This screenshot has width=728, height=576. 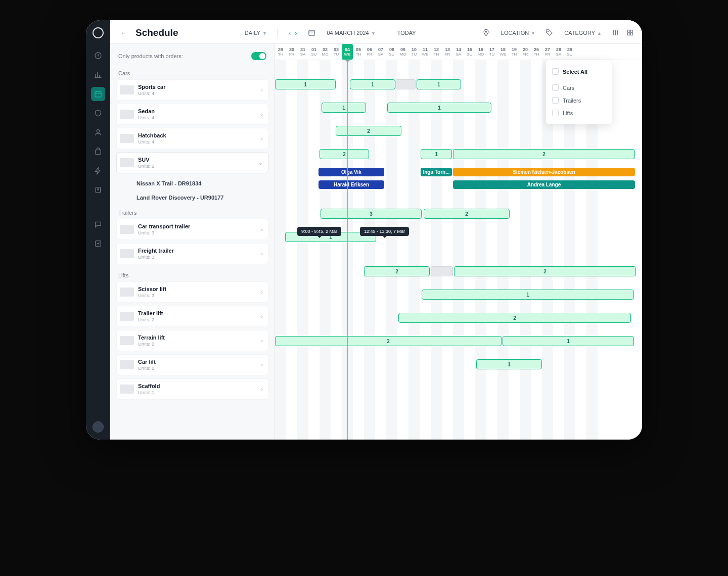 I want to click on day-column: 29TH, so click(x=281, y=52).